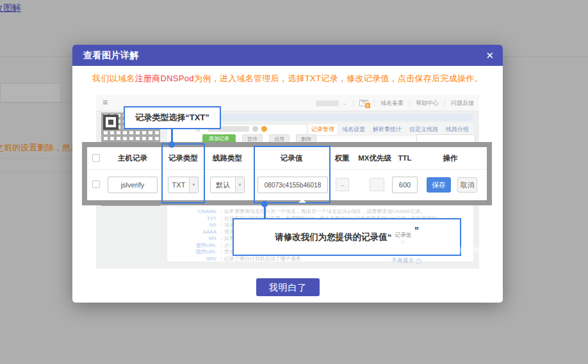 Image resolution: width=588 pixels, height=364 pixels. Describe the element at coordinates (368, 106) in the screenshot. I see `mail-badge: 0` at that location.